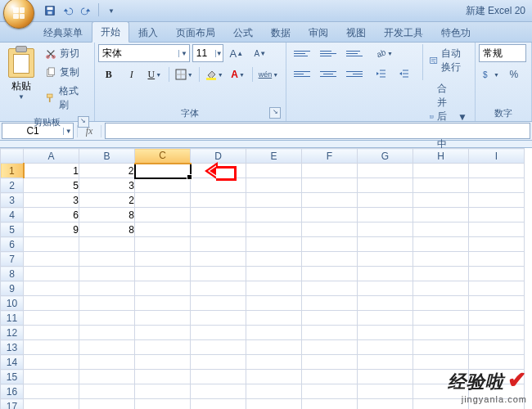 This screenshot has width=532, height=409. What do you see at coordinates (441, 156) in the screenshot?
I see `column-header: H` at bounding box center [441, 156].